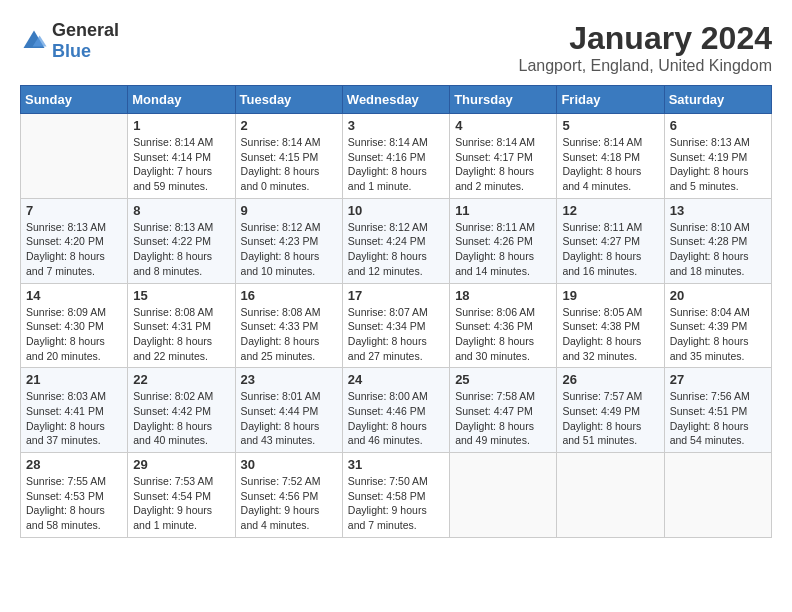  What do you see at coordinates (74, 250) in the screenshot?
I see `day-info: Sunrise: 8:13 AM Sunset: 4:20 PM Dayligh…` at bounding box center [74, 250].